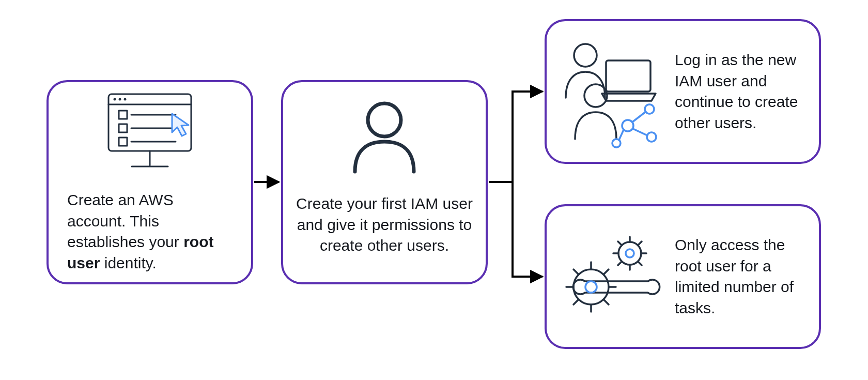 This screenshot has width=868, height=380. What do you see at coordinates (150, 227) in the screenshot?
I see `step-create-aws-account-text: Create an AWS account. This establishes …` at bounding box center [150, 227].